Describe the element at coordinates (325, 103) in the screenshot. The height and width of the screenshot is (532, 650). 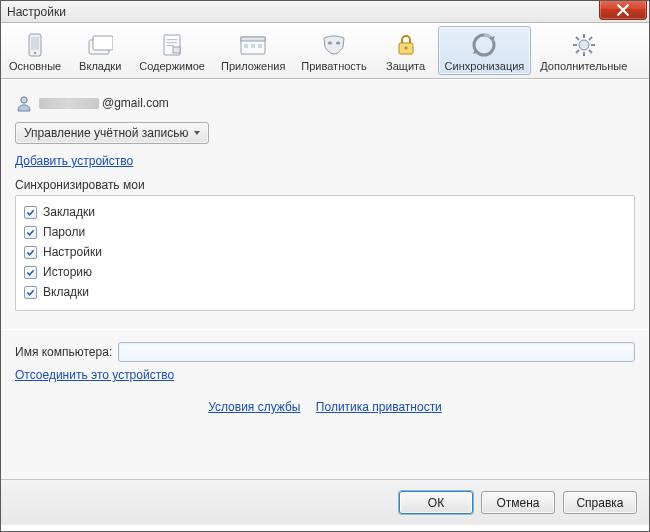
I see `account-row: @gmail.com` at that location.